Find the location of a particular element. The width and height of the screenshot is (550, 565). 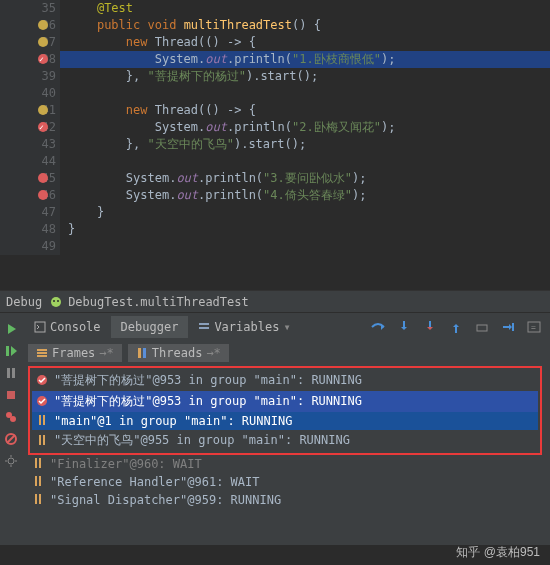

code-line: 47 } is located at coordinates (275, 212).